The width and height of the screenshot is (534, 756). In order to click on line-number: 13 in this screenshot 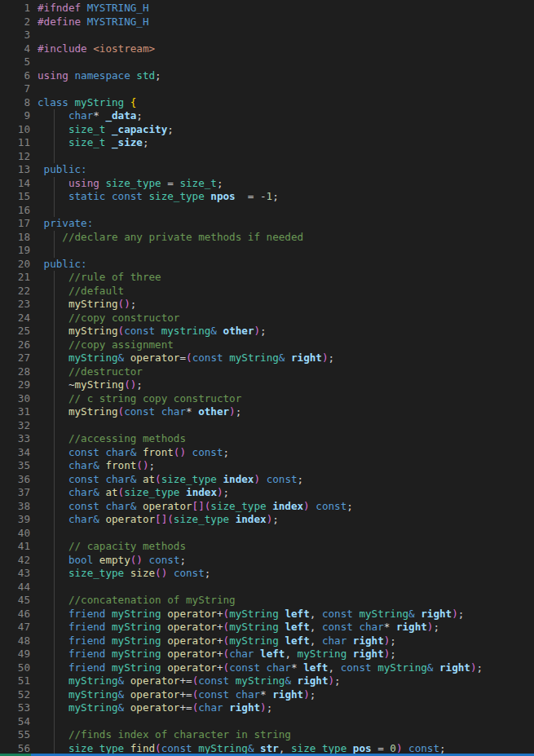, I will do `click(15, 170)`.